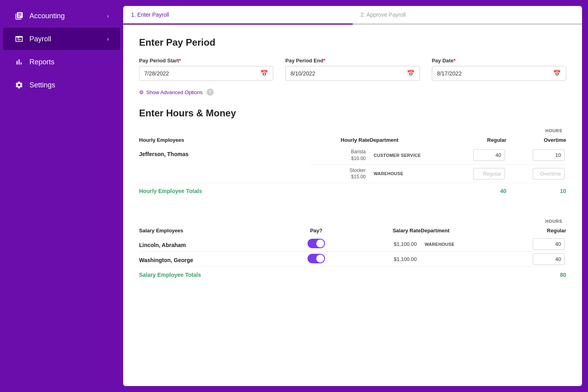  Describe the element at coordinates (353, 222) in the screenshot. I see `salary-hours-label-row: HOURS` at that location.